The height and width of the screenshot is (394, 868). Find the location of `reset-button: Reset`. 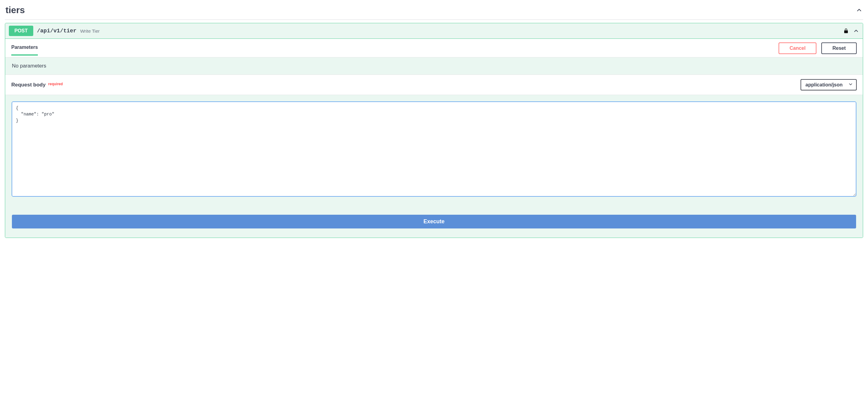

reset-button: Reset is located at coordinates (839, 48).